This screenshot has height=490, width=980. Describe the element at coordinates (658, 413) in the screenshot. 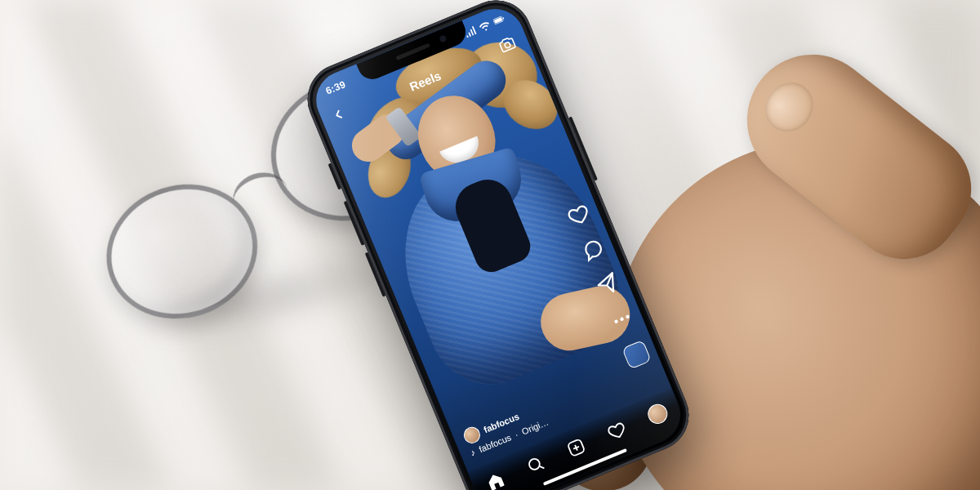

I see `nav-profile` at that location.